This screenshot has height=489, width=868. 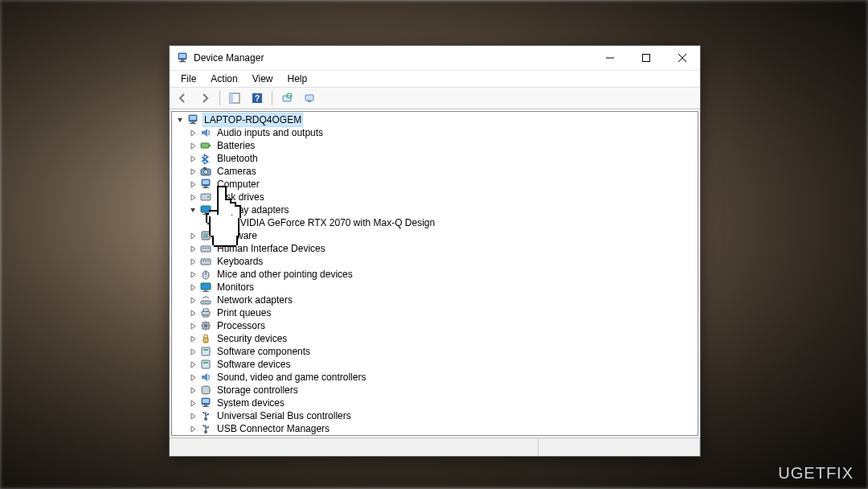 What do you see at coordinates (435, 274) in the screenshot?
I see `tree-category-10: Mice and other pointing devices` at bounding box center [435, 274].